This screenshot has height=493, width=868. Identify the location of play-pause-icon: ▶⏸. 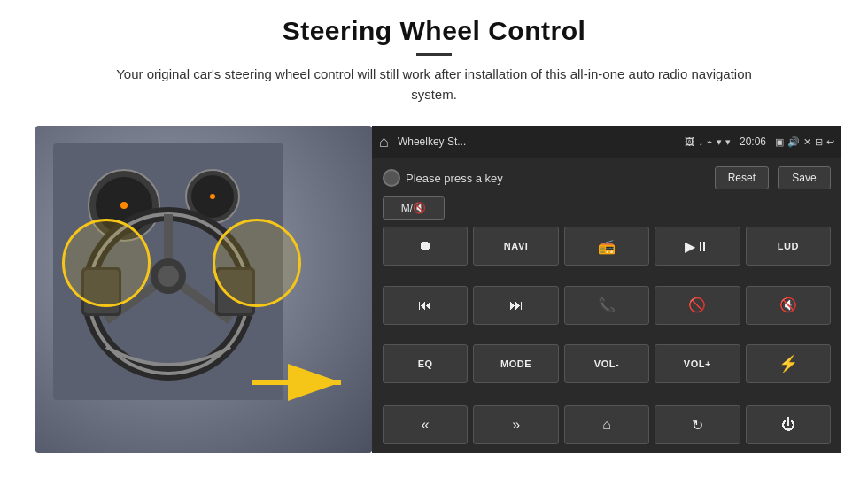
(697, 246).